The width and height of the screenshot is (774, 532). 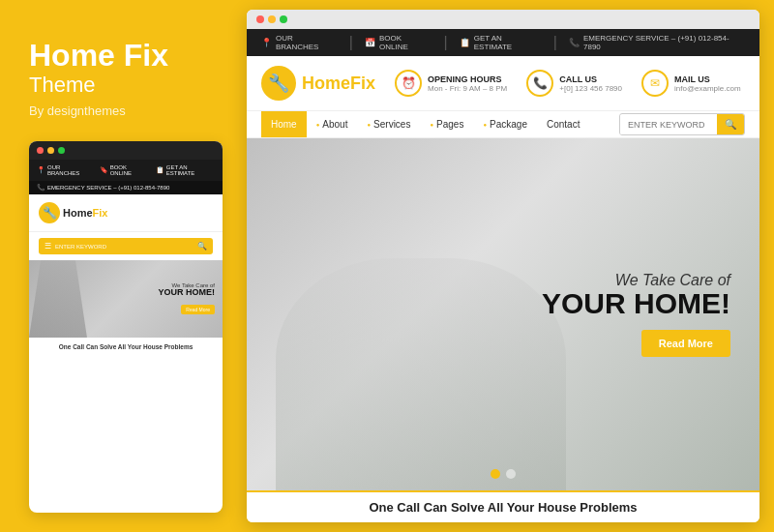 What do you see at coordinates (503, 507) in the screenshot?
I see `bottom-text: One Call Can Solve All Your House Proble…` at bounding box center [503, 507].